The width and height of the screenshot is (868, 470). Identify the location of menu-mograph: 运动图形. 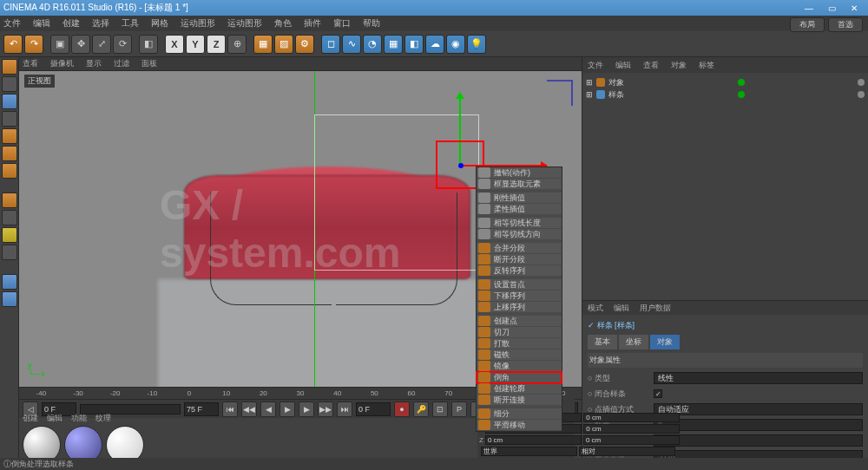
(198, 23).